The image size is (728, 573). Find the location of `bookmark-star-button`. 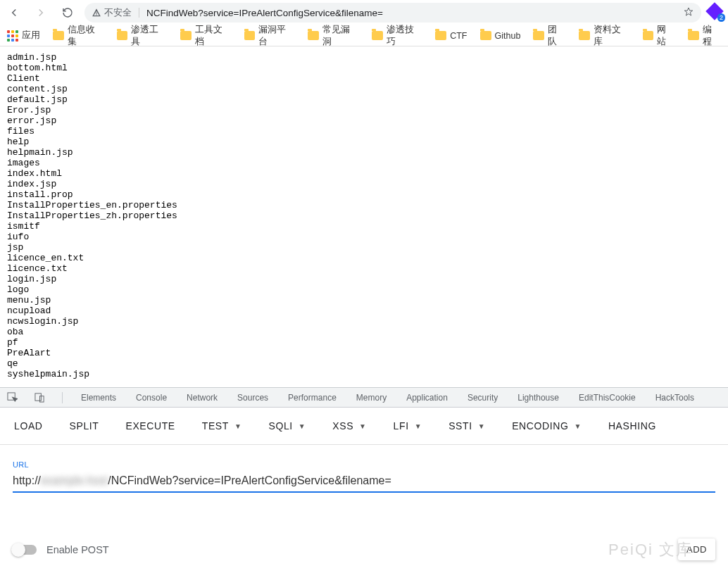

bookmark-star-button is located at coordinates (689, 13).